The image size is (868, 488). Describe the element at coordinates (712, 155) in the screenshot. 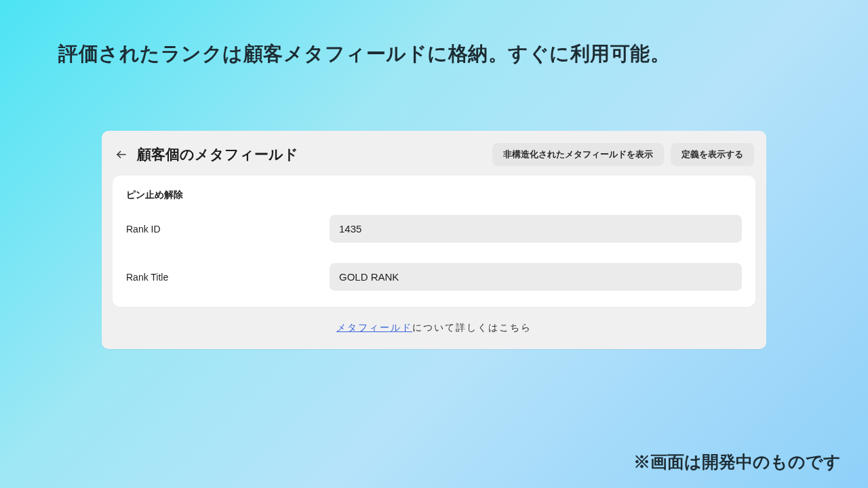

I see `show-definition-button: 定義を表示する` at that location.